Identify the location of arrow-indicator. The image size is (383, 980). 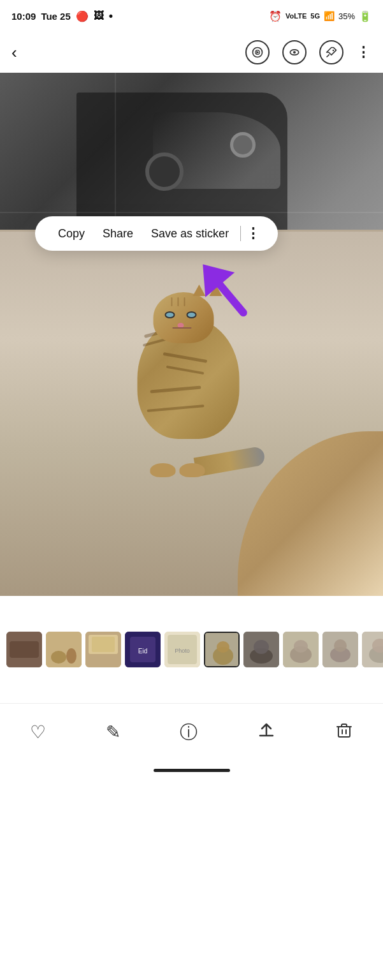
(229, 293).